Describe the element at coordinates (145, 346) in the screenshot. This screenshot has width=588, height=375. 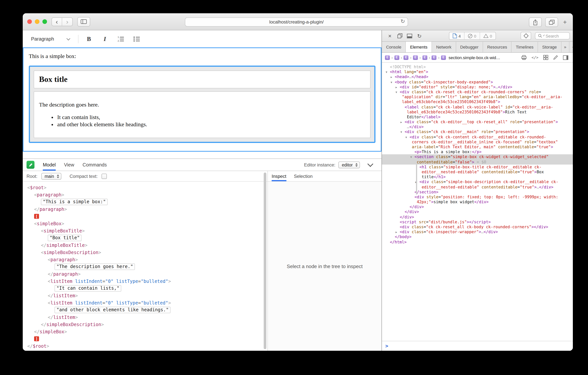
I see `model-tree-line: </$root>` at that location.